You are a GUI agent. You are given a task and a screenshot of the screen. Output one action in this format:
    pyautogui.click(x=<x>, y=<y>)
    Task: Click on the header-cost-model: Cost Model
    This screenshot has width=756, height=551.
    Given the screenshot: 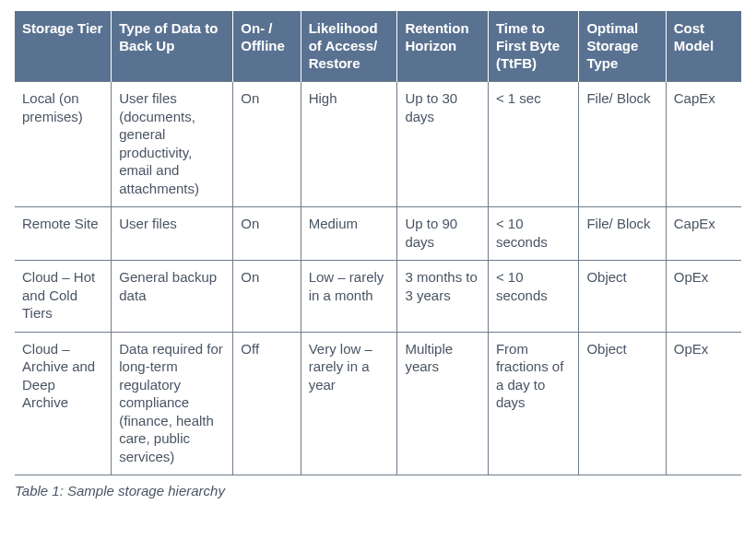 What is the action you would take?
    pyautogui.click(x=703, y=46)
    